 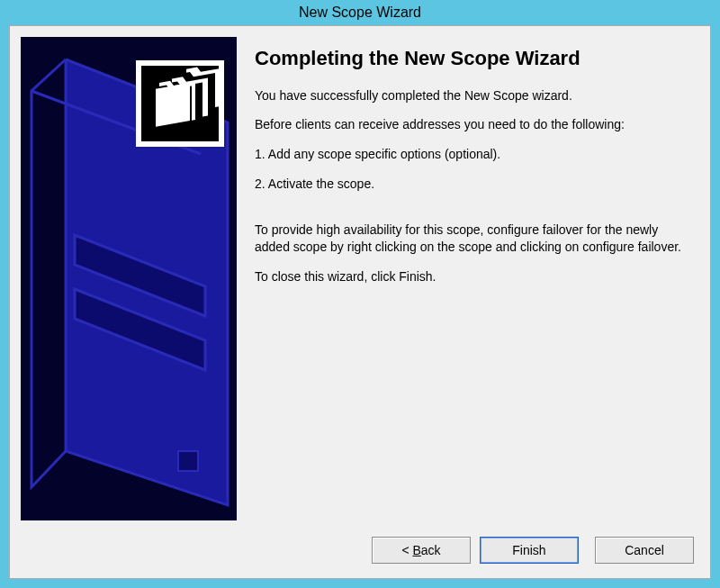 What do you see at coordinates (471, 277) in the screenshot?
I see `close-text: To close this wizard, click Finish.` at bounding box center [471, 277].